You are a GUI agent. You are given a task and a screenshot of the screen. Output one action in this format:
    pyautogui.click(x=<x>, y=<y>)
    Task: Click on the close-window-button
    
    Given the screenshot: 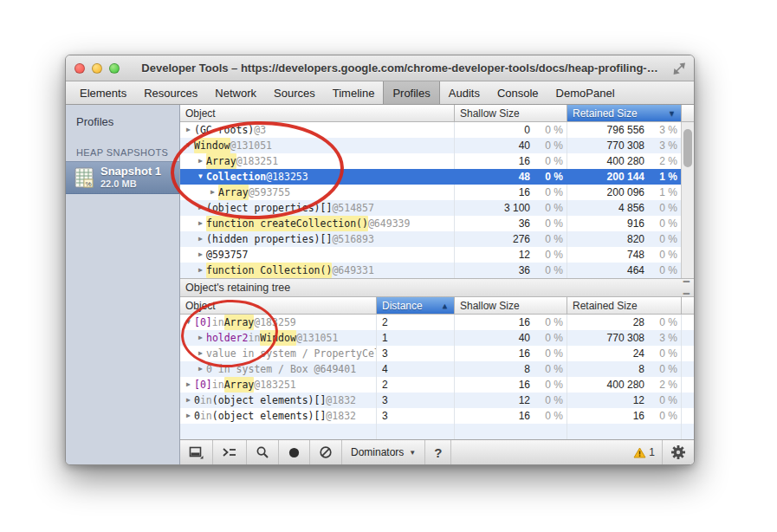 What is the action you would take?
    pyautogui.click(x=80, y=68)
    